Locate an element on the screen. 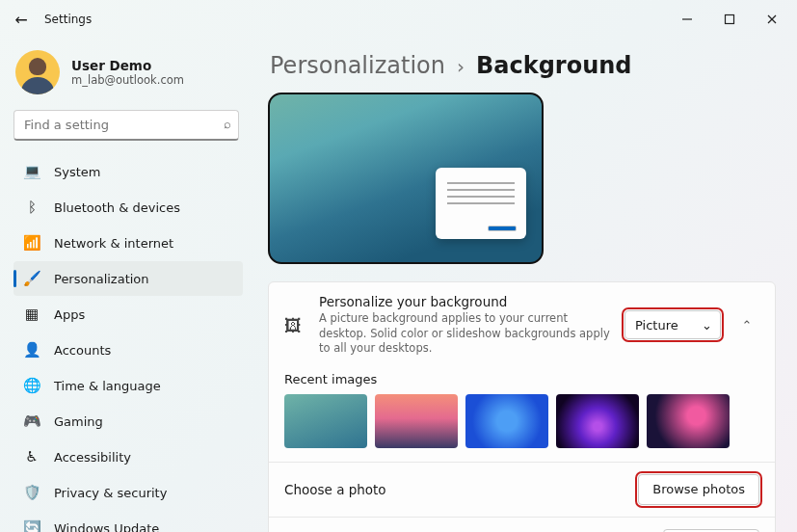  nav-label: Accounts is located at coordinates (83, 351).